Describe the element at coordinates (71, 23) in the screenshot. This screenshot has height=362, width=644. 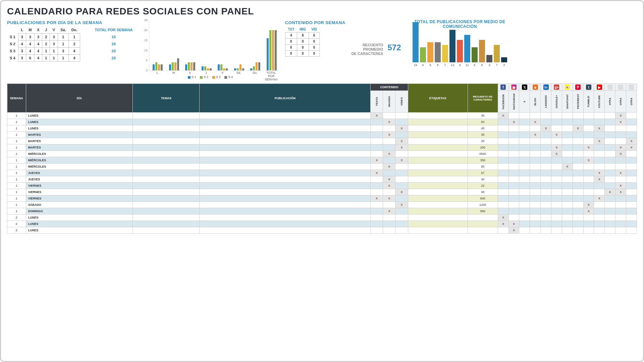
I see `pub-title: PUBLICACIONES POR DÍA DE LA SEMANA` at that location.